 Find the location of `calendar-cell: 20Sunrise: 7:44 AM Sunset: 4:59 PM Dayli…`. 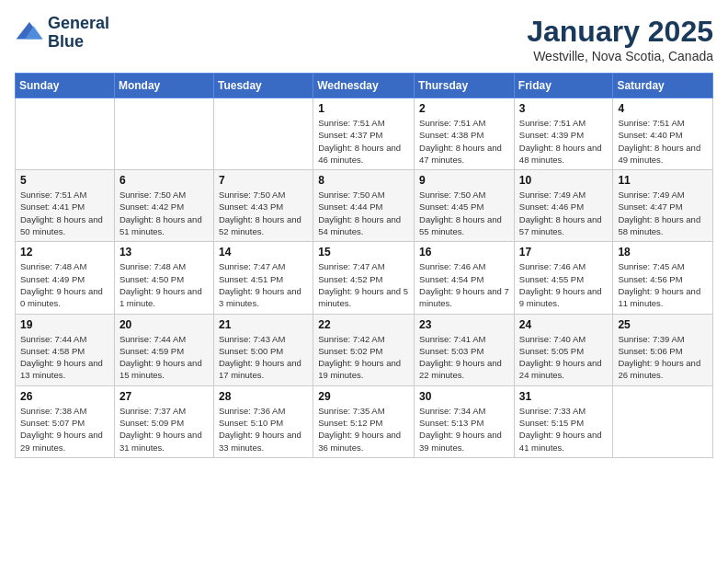

calendar-cell: 20Sunrise: 7:44 AM Sunset: 4:59 PM Dayli… is located at coordinates (164, 350).